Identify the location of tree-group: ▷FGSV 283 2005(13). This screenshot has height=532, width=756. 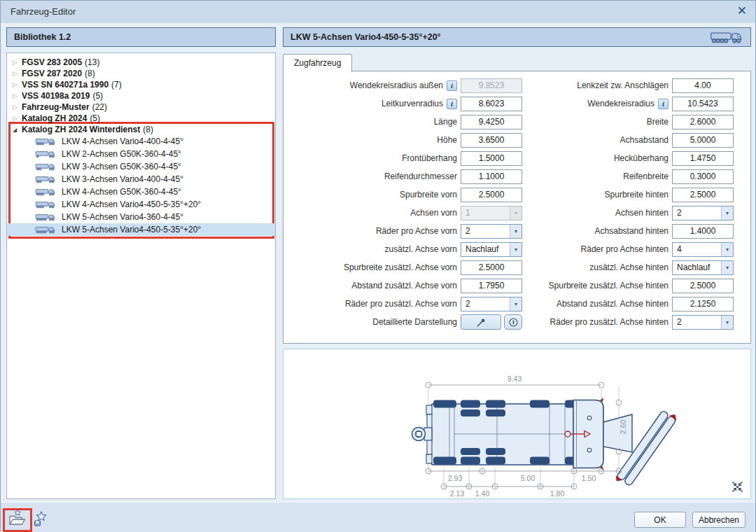
(141, 62).